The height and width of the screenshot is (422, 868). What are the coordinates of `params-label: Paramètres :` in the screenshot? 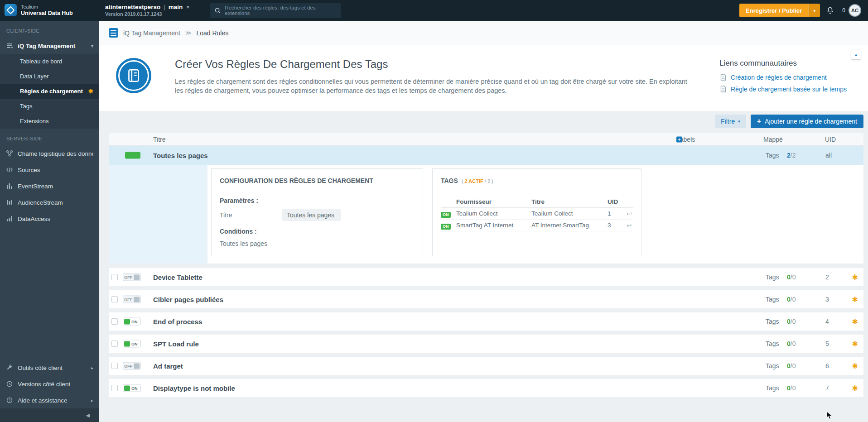 It's located at (317, 201).